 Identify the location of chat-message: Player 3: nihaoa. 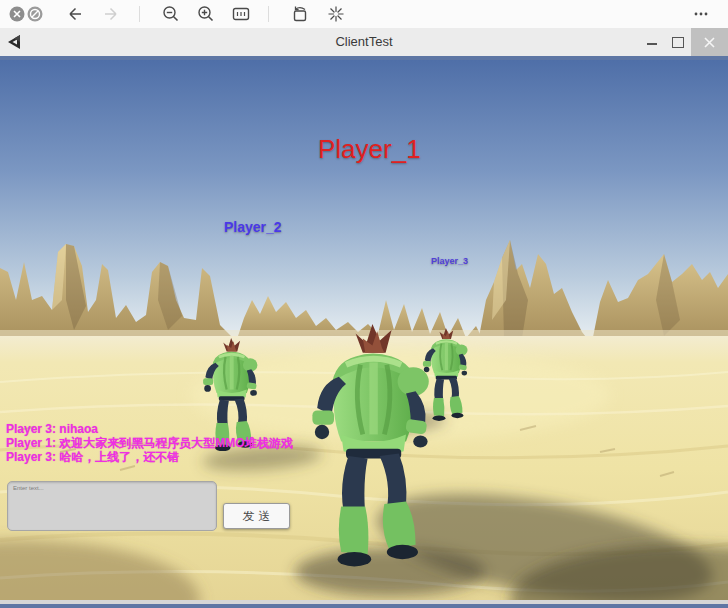
(150, 429).